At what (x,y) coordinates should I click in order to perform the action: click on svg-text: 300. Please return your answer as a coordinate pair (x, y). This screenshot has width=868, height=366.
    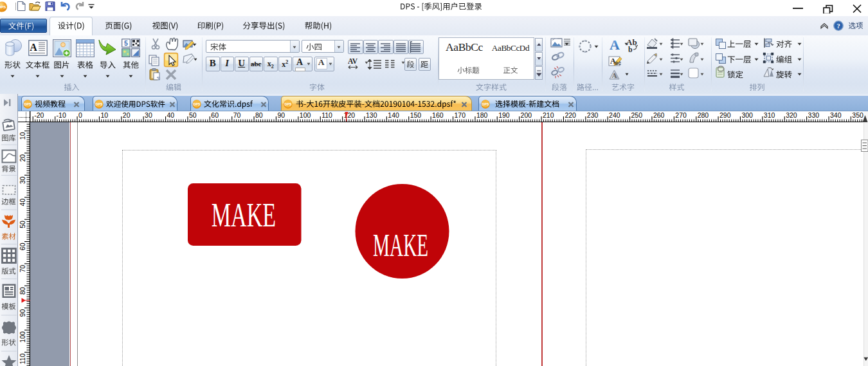
    Looking at the image, I should click on (747, 115).